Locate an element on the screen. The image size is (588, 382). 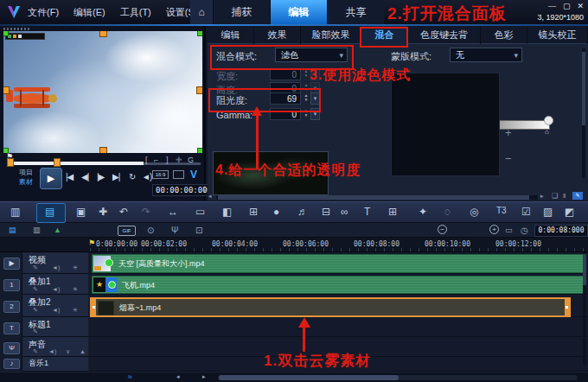
tab-edit: 编辑 is located at coordinates (298, 12).